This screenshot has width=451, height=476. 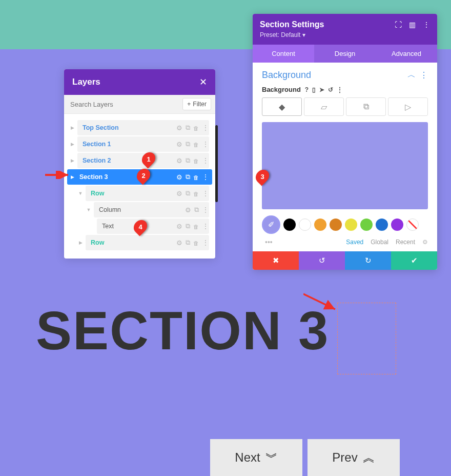 I want to click on layers-title: Layers, so click(x=86, y=82).